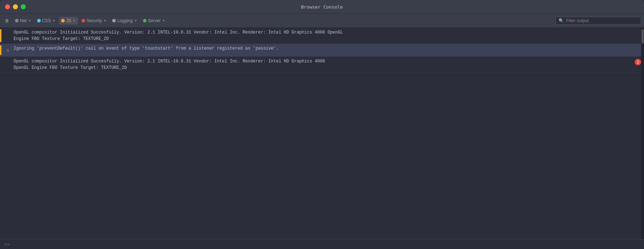 Image resolution: width=644 pixels, height=249 pixels. I want to click on js-chevron: ▼, so click(74, 21).